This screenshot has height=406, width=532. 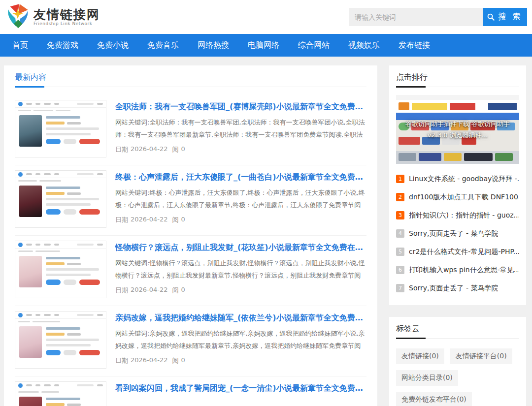 I want to click on rank-item: 5 cr2是什么格式文件-常见问题-PHP..., so click(x=458, y=252).